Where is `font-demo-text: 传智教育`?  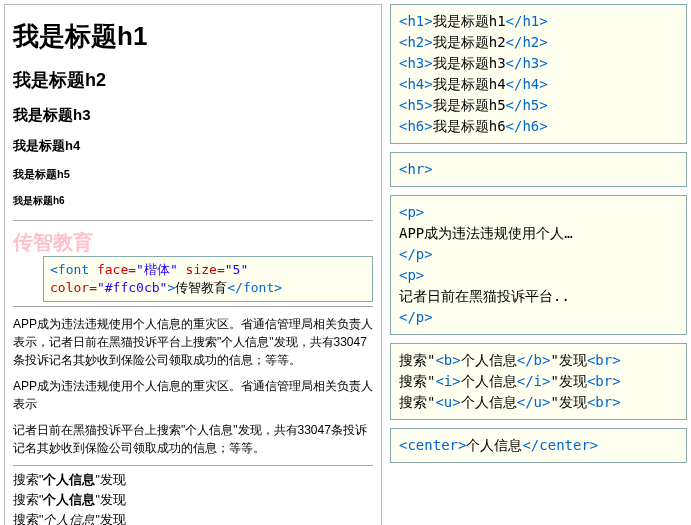 font-demo-text: 传智教育 is located at coordinates (53, 242).